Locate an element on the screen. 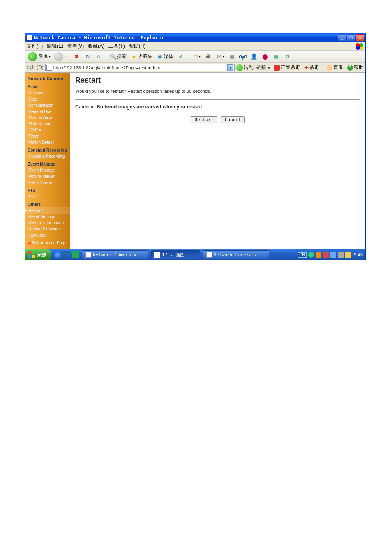 The image size is (392, 555). caution-text: Caution: Buffered images are earsed when… is located at coordinates (218, 107).